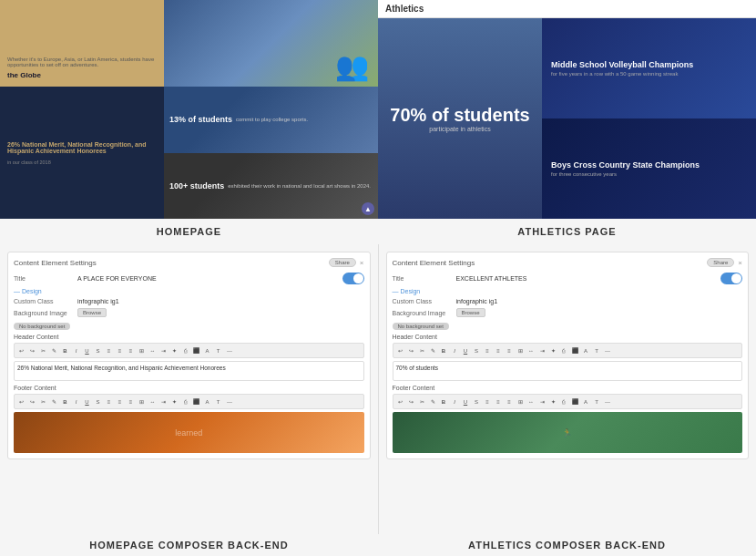 This screenshot has width=756, height=556. I want to click on ath-footer-special: ✦, so click(554, 401).